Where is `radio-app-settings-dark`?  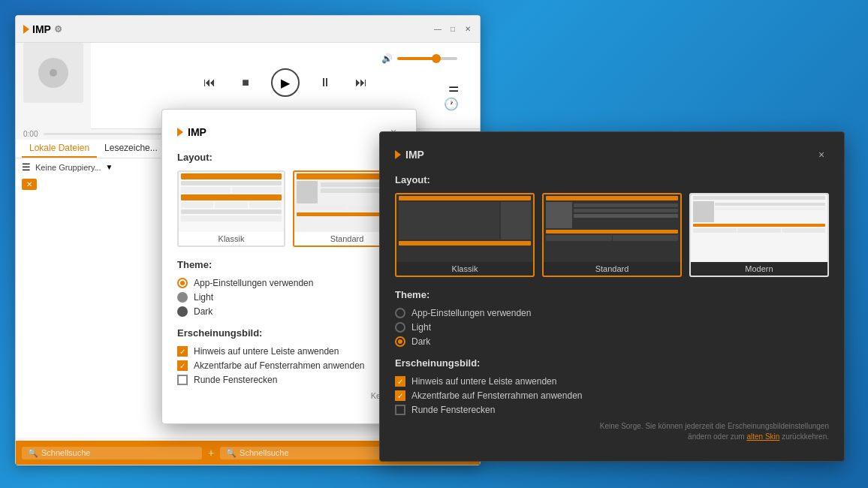 radio-app-settings-dark is located at coordinates (400, 313).